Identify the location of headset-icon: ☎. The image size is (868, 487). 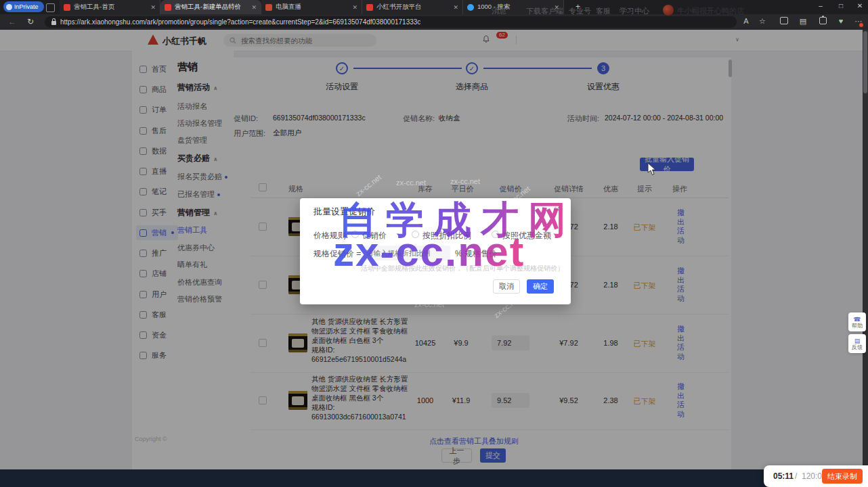
(857, 319).